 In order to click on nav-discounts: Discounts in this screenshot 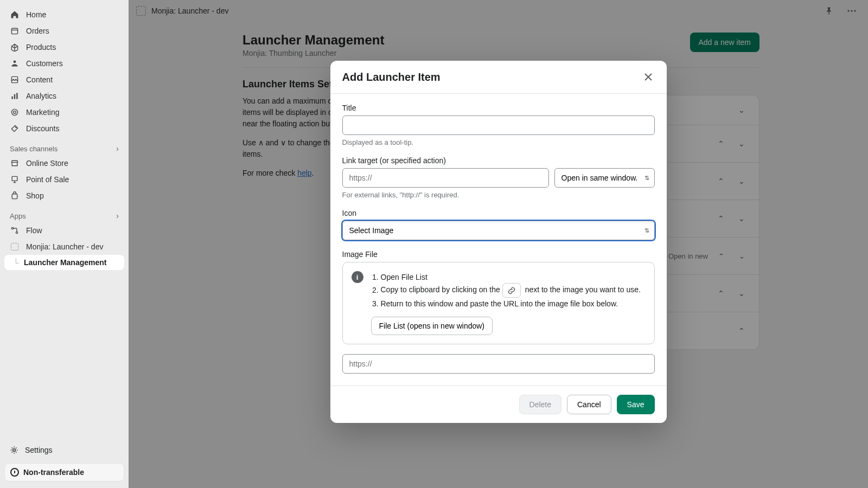, I will do `click(64, 129)`.